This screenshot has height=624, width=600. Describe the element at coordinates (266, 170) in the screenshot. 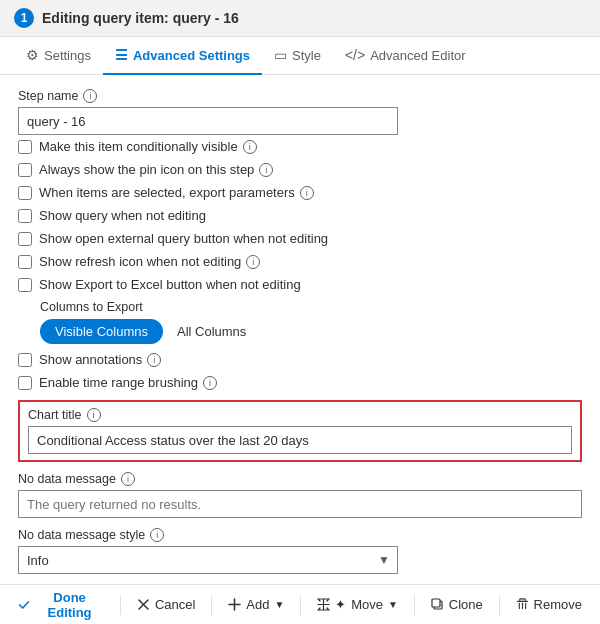

I see `pin-icon-info-icon: i` at that location.